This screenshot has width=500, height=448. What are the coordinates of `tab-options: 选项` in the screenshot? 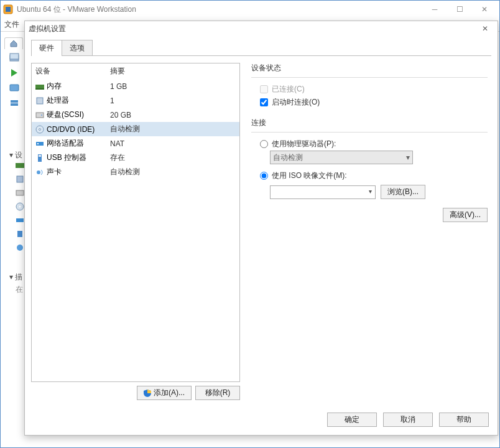 It's located at (77, 48).